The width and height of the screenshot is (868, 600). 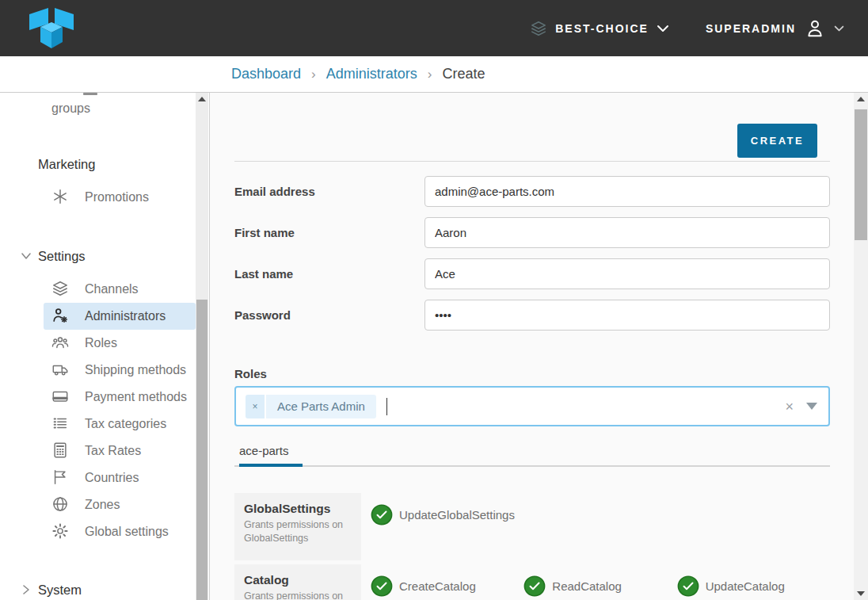 I want to click on permissions-table: GlobalSettings Grants permissions on Glo…, so click(x=532, y=547).